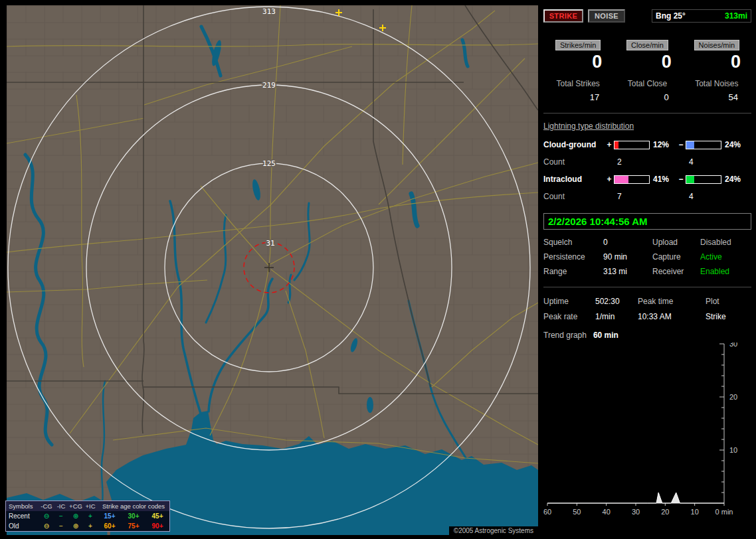  I want to click on total-strikes-label: Total Strikes, so click(578, 84).